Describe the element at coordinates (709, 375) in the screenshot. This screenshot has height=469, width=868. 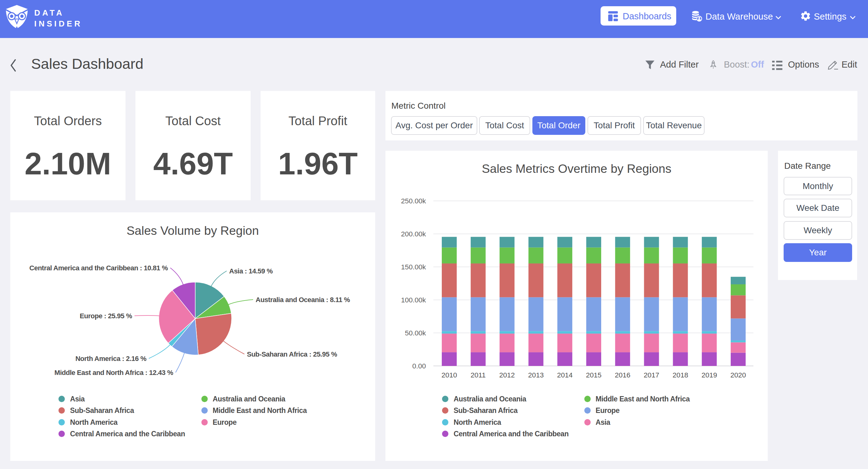
I see `svg-text: 2019` at that location.